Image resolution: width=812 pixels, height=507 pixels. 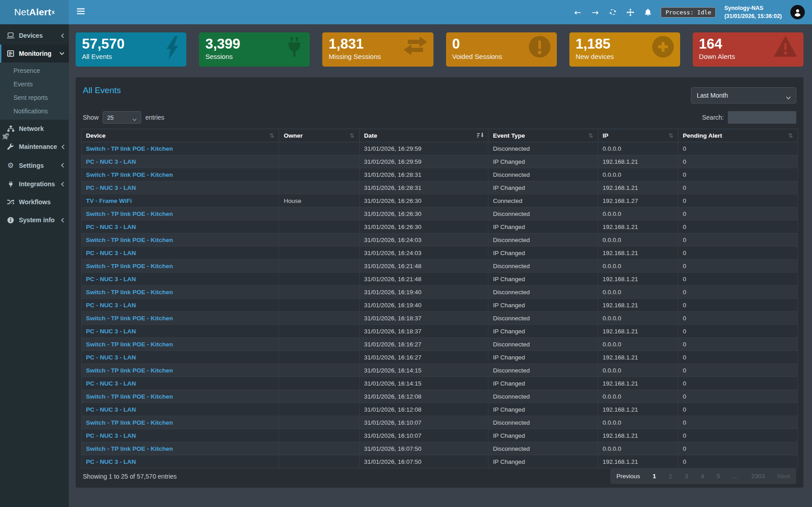 I want to click on monitoring-submenu: Presence Events Sent reports Notificatio…, so click(x=34, y=91).